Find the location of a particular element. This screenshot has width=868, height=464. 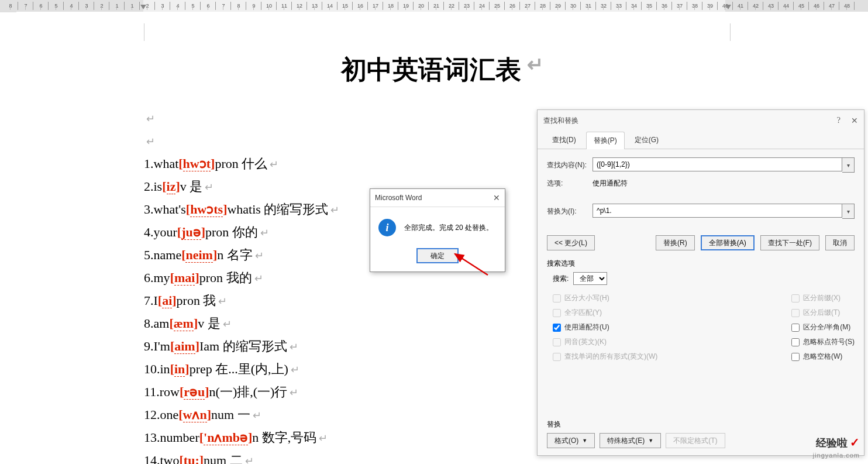

message-titlebar: Microsoft Word ✕ is located at coordinates (438, 198).